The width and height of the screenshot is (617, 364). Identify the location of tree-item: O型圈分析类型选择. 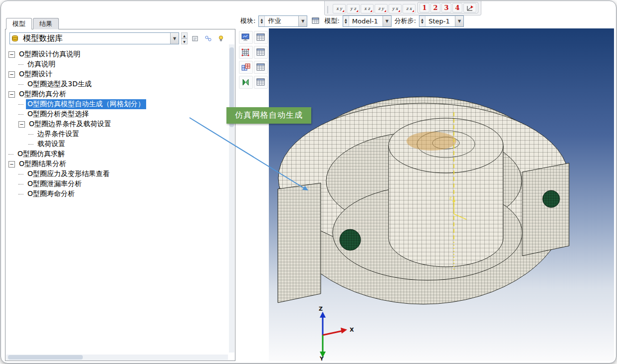
(121, 114).